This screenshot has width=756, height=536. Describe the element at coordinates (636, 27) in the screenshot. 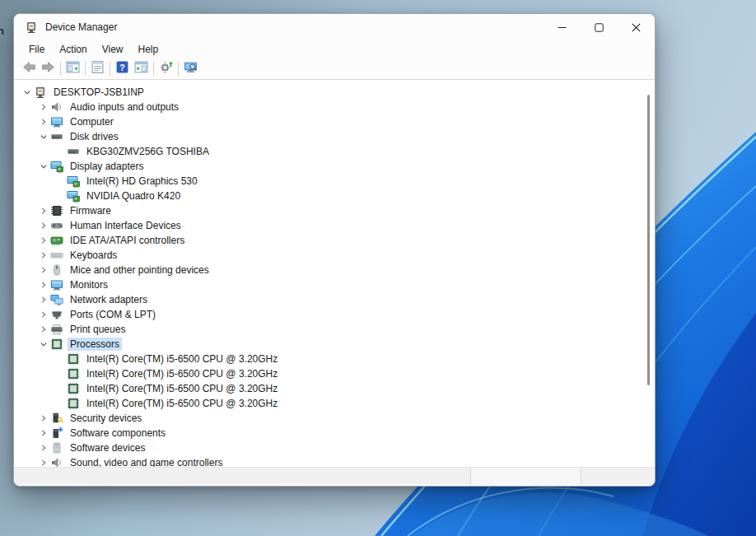

I see `close-button` at that location.